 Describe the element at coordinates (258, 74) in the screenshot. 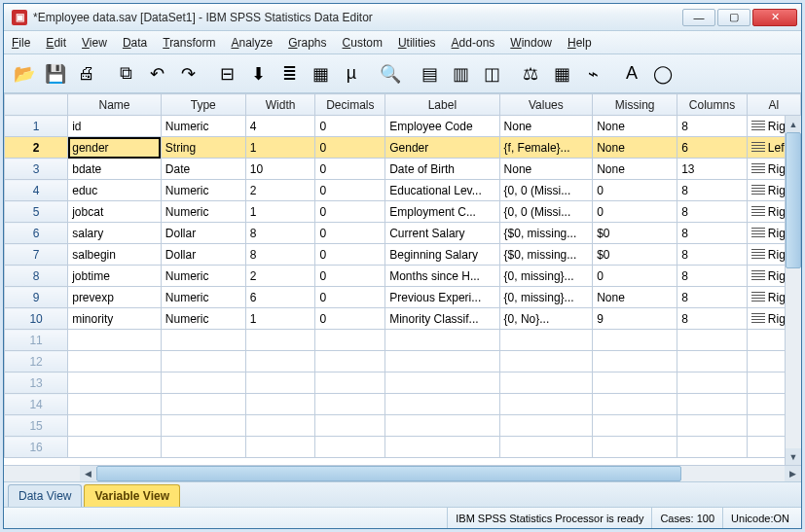

I see `goto-var-icon: ⬇` at that location.